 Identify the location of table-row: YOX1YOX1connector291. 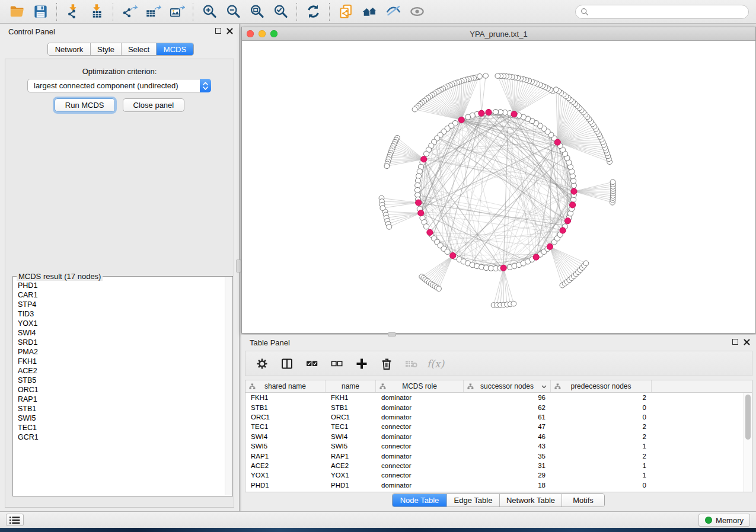
(495, 475).